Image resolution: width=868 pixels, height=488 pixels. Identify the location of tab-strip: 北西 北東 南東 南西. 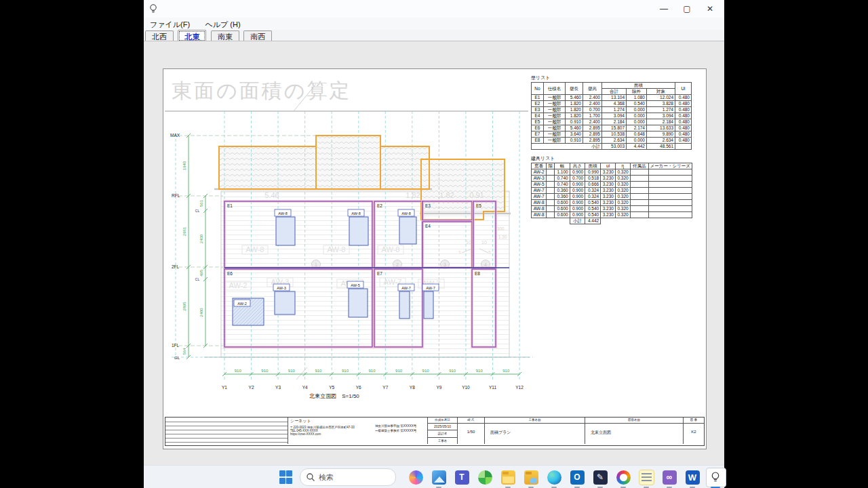
(434, 35).